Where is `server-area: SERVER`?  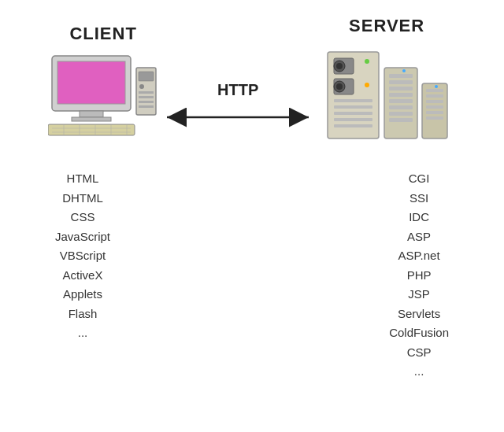 server-area: SERVER is located at coordinates (387, 81).